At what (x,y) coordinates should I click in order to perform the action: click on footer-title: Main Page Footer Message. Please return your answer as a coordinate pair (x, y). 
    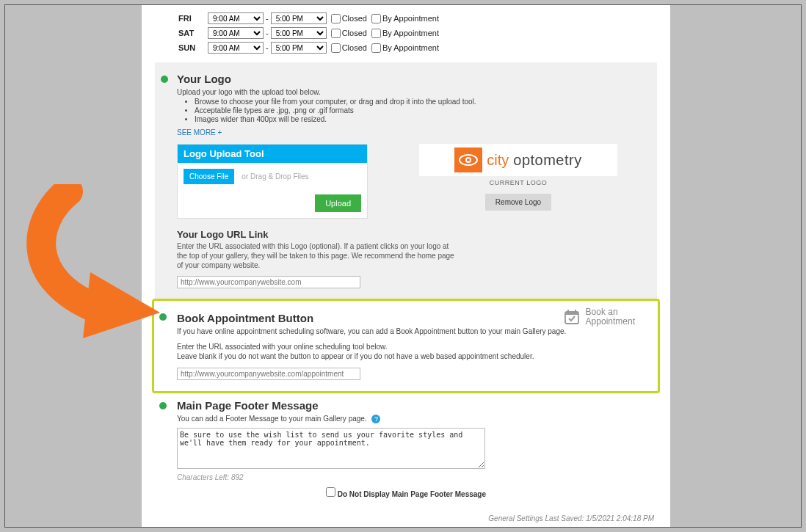
    Looking at the image, I should click on (409, 405).